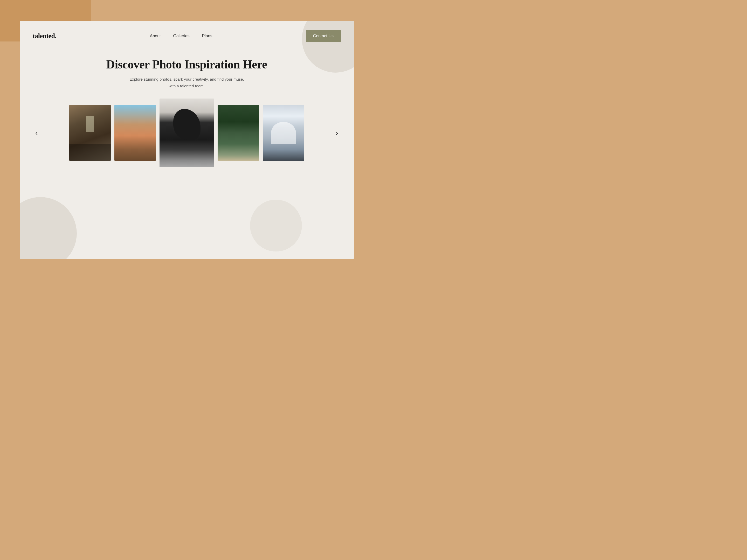  What do you see at coordinates (181, 36) in the screenshot?
I see `nav-links: About Galleries Plans` at bounding box center [181, 36].